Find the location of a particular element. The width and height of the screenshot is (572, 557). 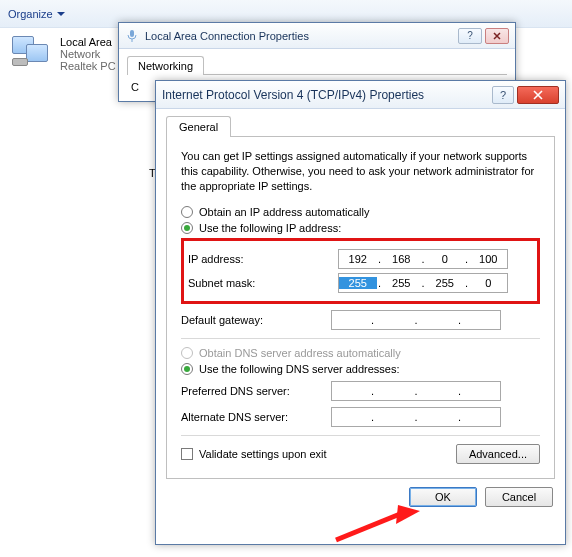

organize-label: Organize is located at coordinates (30, 14).